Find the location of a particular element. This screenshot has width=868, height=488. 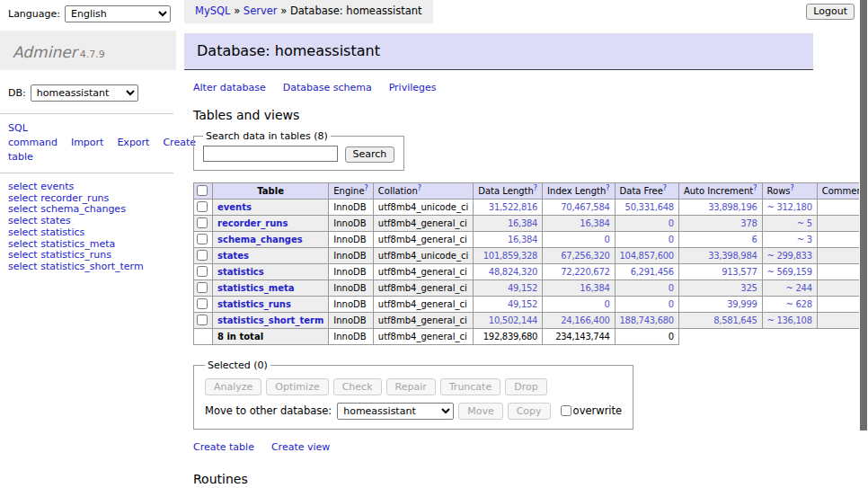

move-button: Move is located at coordinates (481, 412).